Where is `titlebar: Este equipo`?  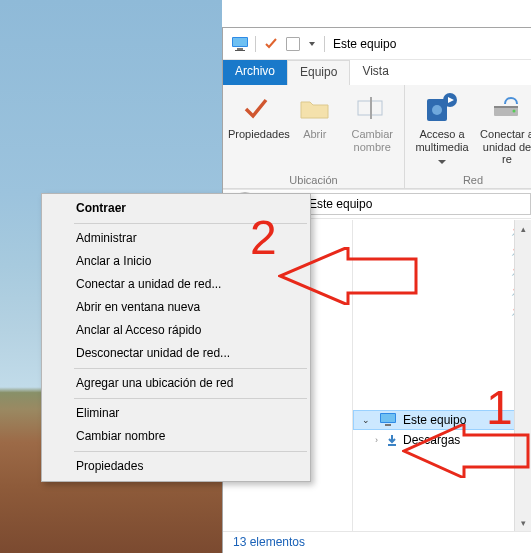 titlebar: Este equipo is located at coordinates (377, 44).